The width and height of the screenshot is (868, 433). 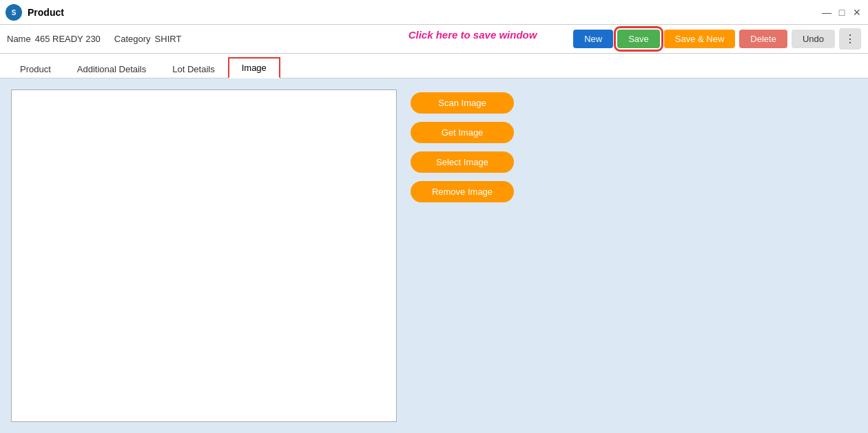 I want to click on tabs-bar: Product Additional Details Lot Details I…, so click(x=434, y=66).